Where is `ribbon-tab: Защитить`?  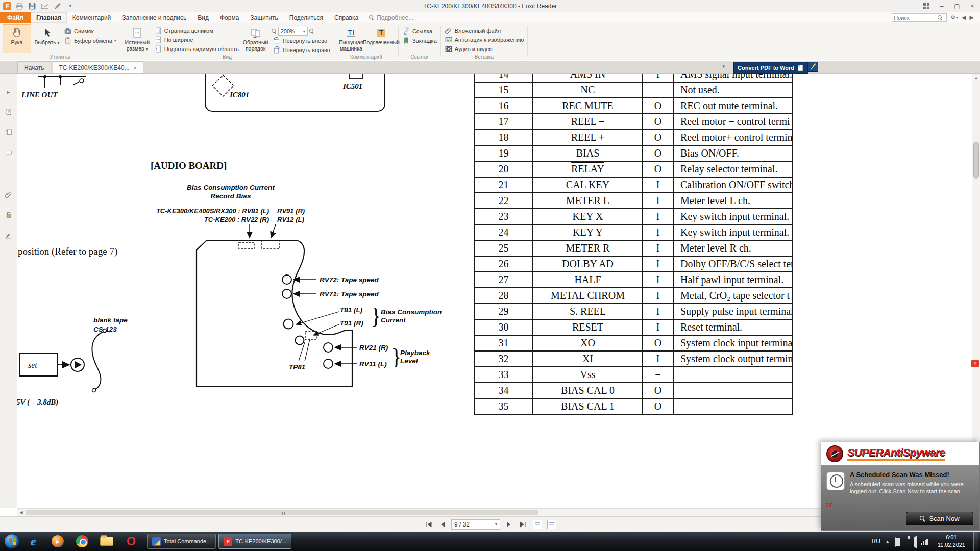 ribbon-tab: Защитить is located at coordinates (264, 17).